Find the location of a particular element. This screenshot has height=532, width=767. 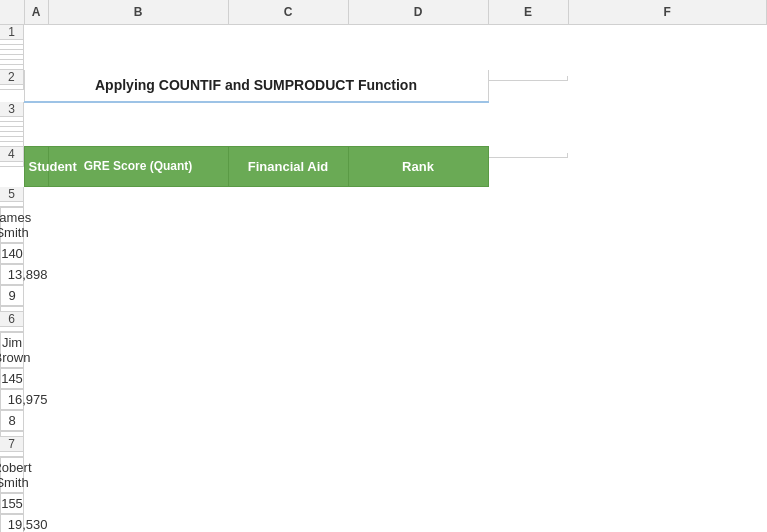

col-b-header: B is located at coordinates (138, 12).